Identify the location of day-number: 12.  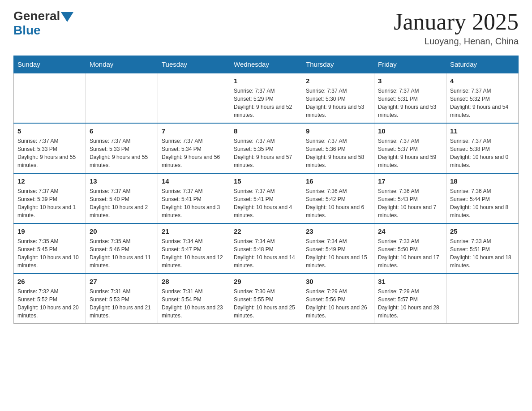
(50, 181).